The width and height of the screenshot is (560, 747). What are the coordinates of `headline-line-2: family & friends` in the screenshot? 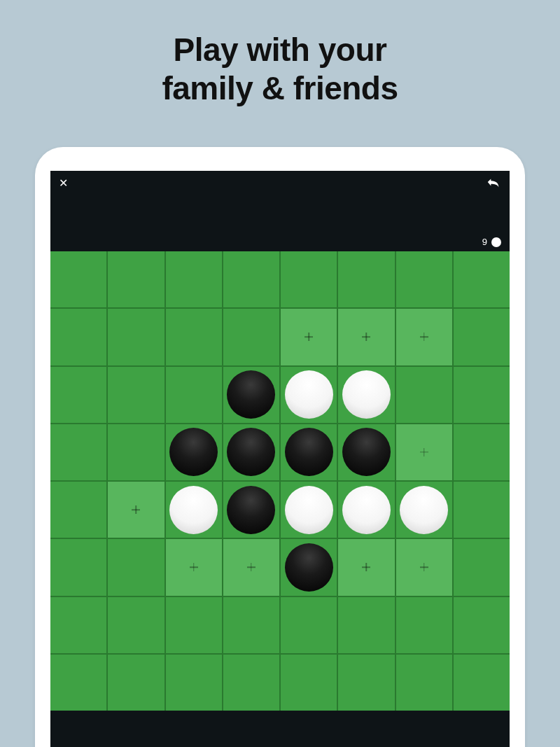 It's located at (280, 88).